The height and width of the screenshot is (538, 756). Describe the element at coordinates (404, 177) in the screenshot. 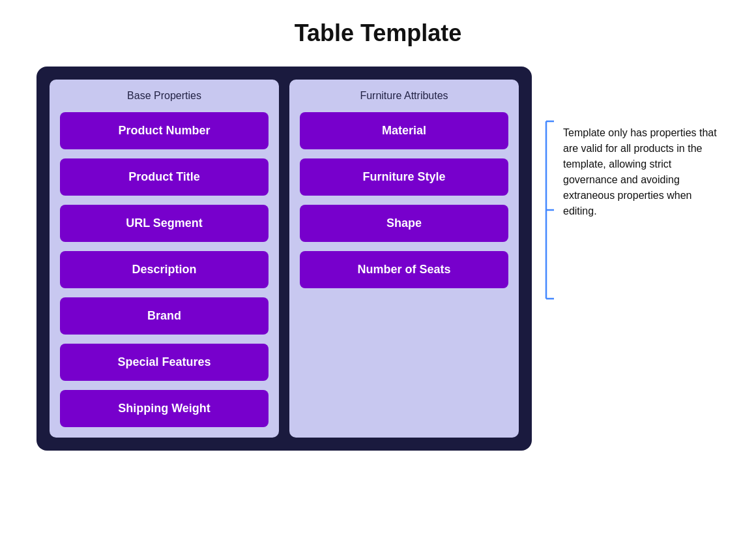

I see `furniture-style-btn: Furniture Style` at that location.